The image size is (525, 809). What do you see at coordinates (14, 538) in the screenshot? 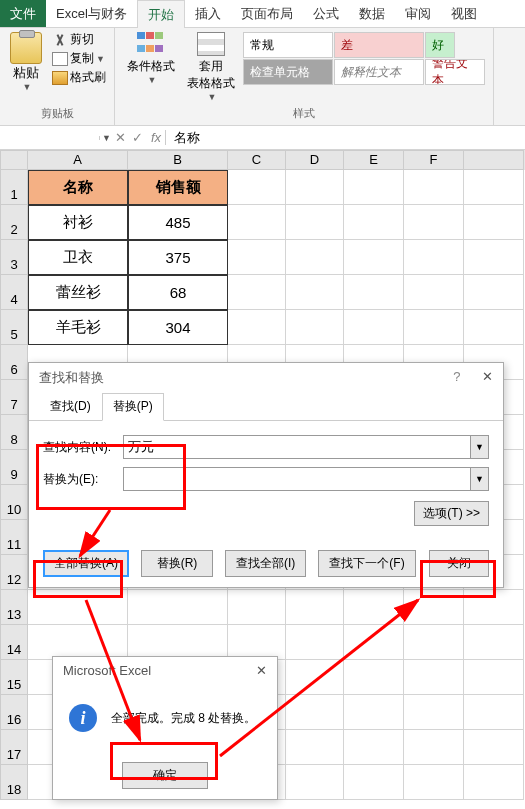
I see `row-header: 11` at bounding box center [14, 538].